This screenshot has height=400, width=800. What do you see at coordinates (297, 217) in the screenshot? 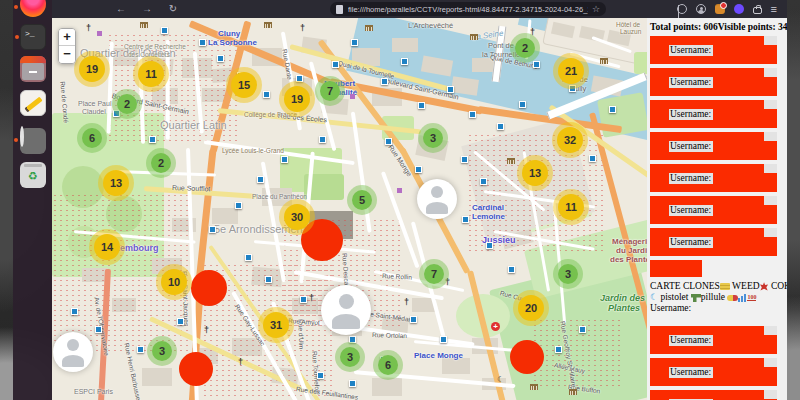
I see `cluster-marker: 30` at bounding box center [297, 217].